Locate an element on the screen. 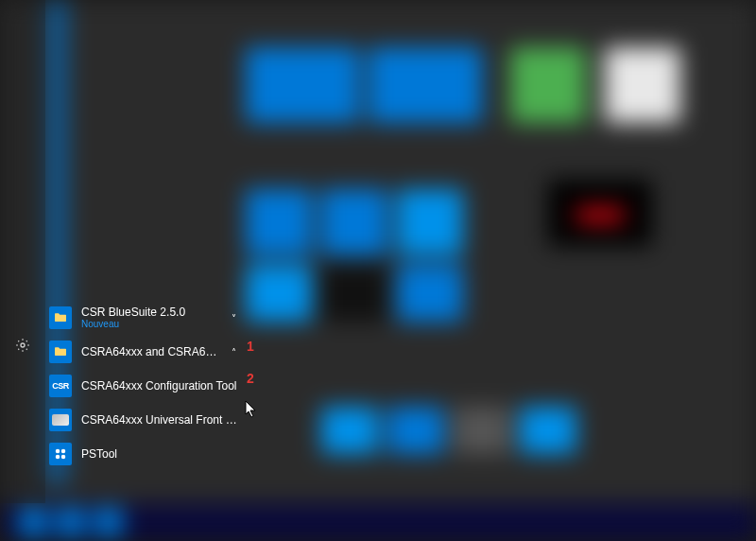 This screenshot has height=541, width=756. app-text: CSRA64xxx Configuration Tool is located at coordinates (161, 386).